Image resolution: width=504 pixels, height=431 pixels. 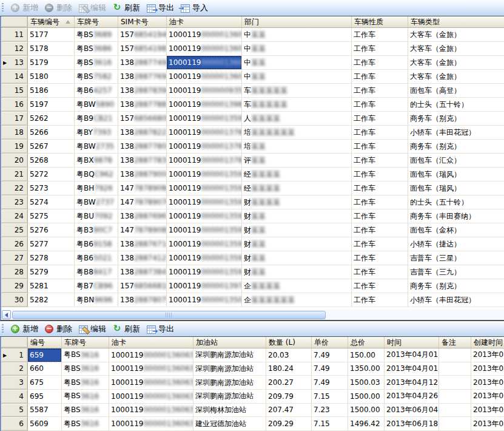 What do you see at coordinates (230, 342) in the screenshot?
I see `column-header: 加油站` at bounding box center [230, 342].